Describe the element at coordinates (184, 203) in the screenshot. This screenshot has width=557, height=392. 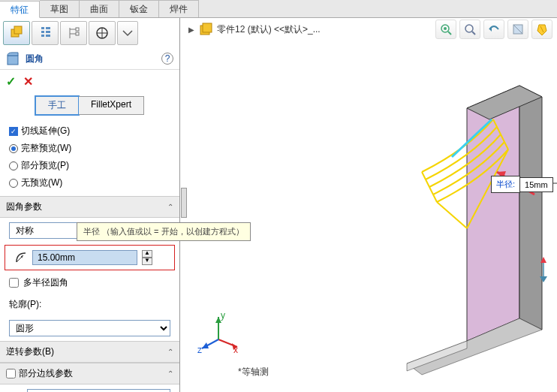
I see `panel-resize-handle` at that location.